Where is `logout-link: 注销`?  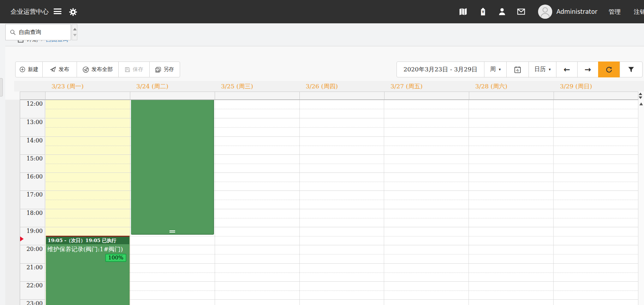
logout-link: 注销 is located at coordinates (639, 12).